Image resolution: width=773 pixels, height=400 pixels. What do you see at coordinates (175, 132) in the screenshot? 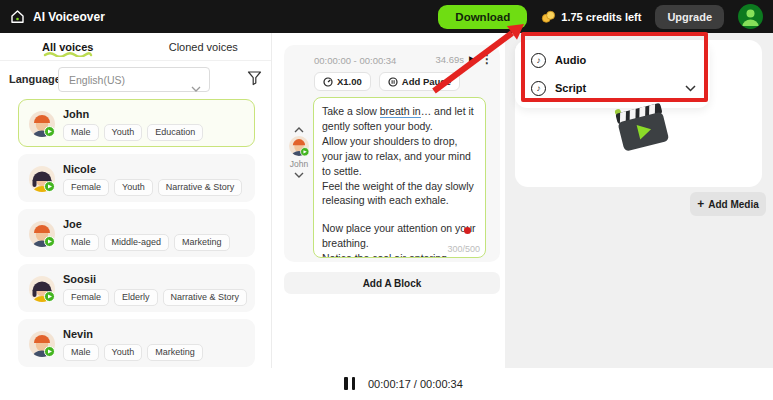
I see `voice-tag: Education` at bounding box center [175, 132].